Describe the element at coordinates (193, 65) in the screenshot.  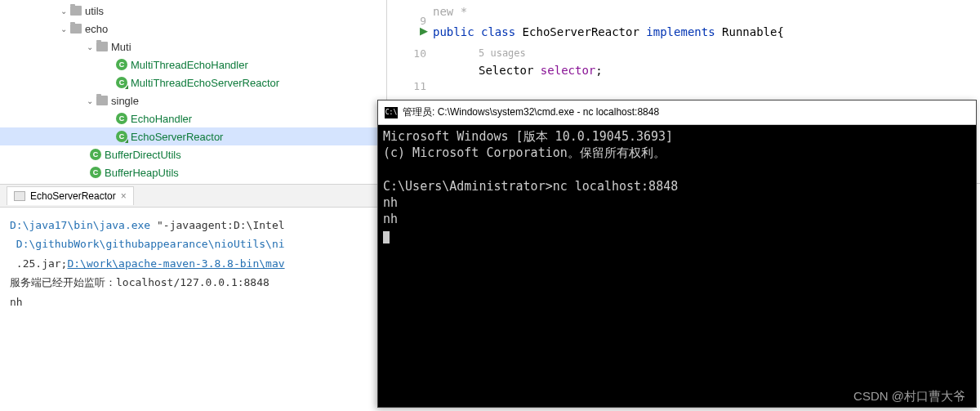
I see `tree-item-multithreadechohandler: CMultiThreadEchoHandler` at that location.